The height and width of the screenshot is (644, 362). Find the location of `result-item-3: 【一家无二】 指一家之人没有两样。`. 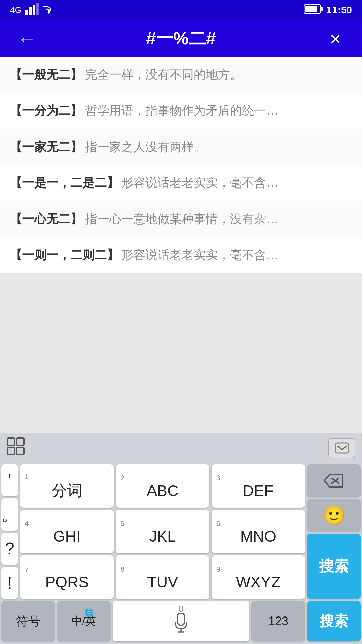

result-item-3: 【一家无二】 指一家之人没有两样。 is located at coordinates (181, 147).